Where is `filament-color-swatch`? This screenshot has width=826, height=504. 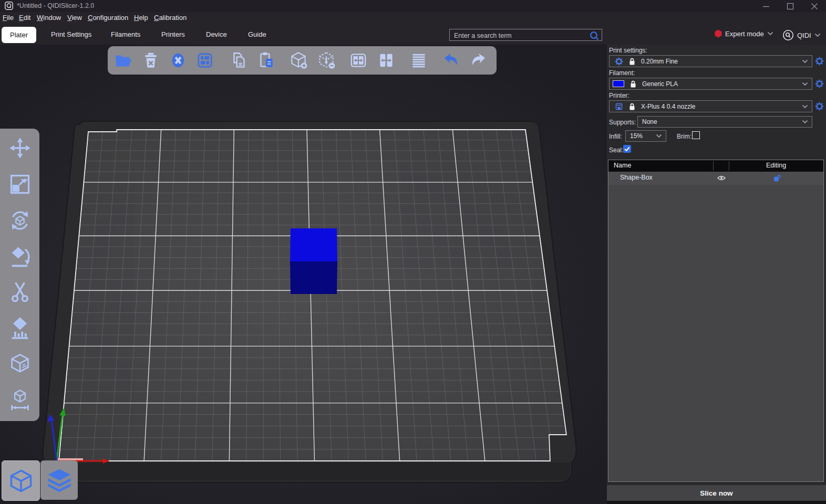 filament-color-swatch is located at coordinates (618, 84).